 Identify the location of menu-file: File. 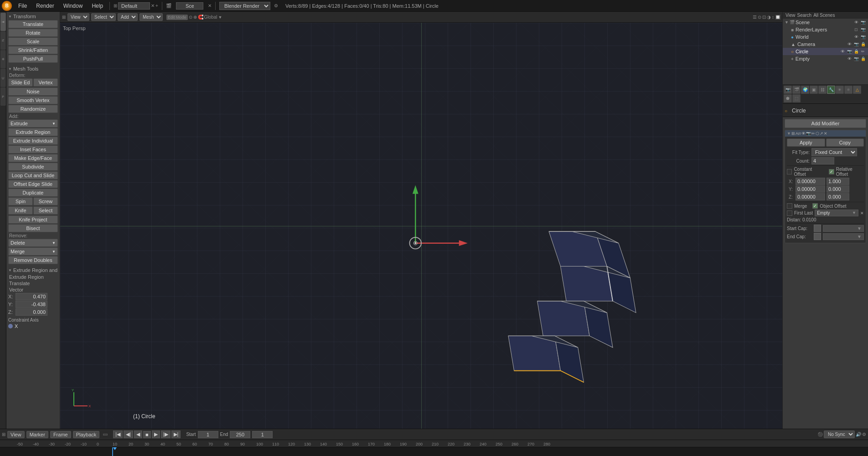
(23, 6).